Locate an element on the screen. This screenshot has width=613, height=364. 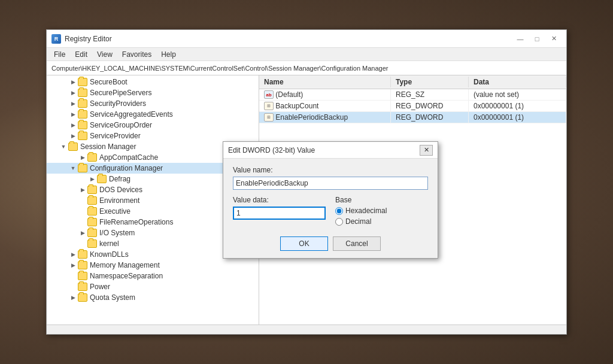
tree-item-servicegrouporder: ▶ ServiceGroupOrder is located at coordinates (153, 125).